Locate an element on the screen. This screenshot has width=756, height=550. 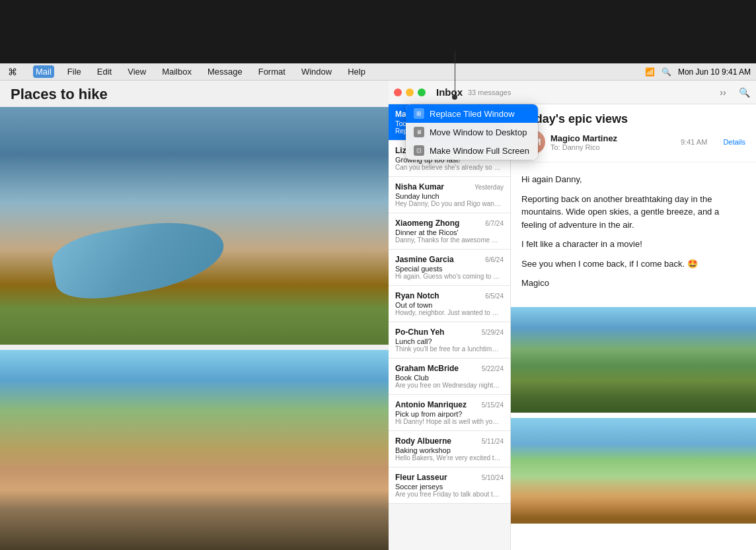
menu-format: Format is located at coordinates (272, 71).